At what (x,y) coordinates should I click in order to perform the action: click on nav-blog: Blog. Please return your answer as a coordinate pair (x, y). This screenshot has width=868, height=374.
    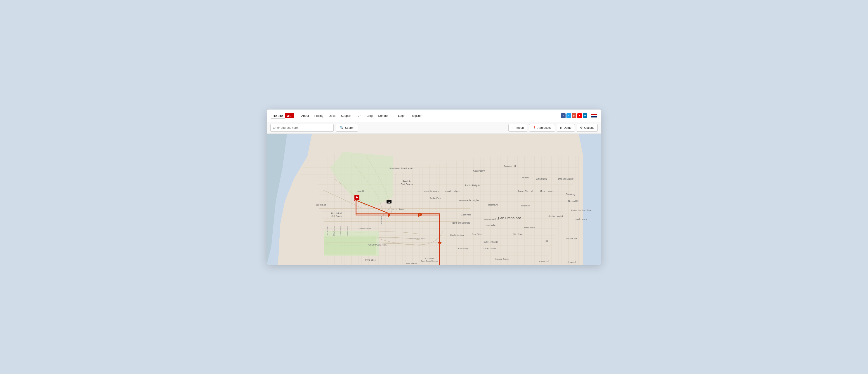
    Looking at the image, I should click on (370, 116).